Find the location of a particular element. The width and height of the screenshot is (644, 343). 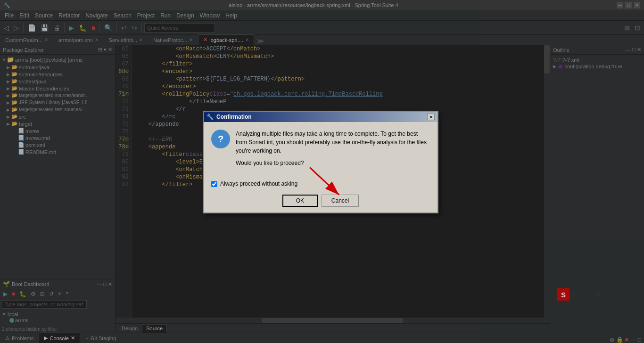

dialog-body: ? Analyzing multiple files may take a lo… is located at coordinates (321, 150).